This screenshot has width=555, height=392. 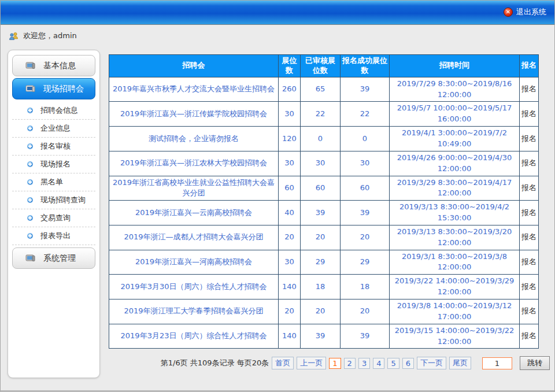 What do you see at coordinates (320, 311) in the screenshot?
I see `reviewed-count: 20` at bounding box center [320, 311].